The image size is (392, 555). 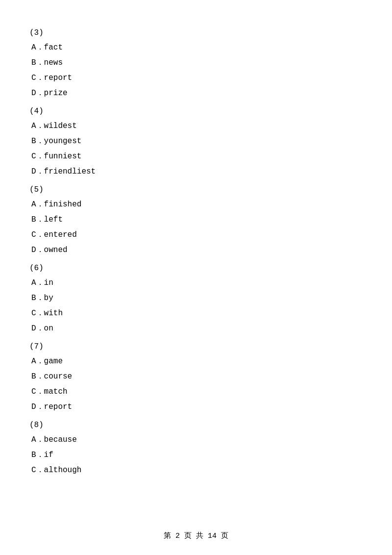 What do you see at coordinates (196, 204) in the screenshot?
I see `question-2-option-0: A．finished` at bounding box center [196, 204].